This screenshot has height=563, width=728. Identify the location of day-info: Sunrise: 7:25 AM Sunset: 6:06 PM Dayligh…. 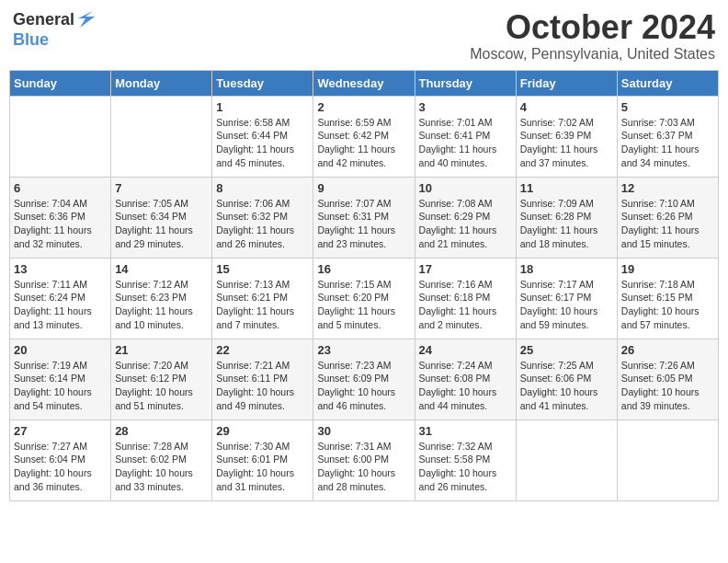
(566, 386).